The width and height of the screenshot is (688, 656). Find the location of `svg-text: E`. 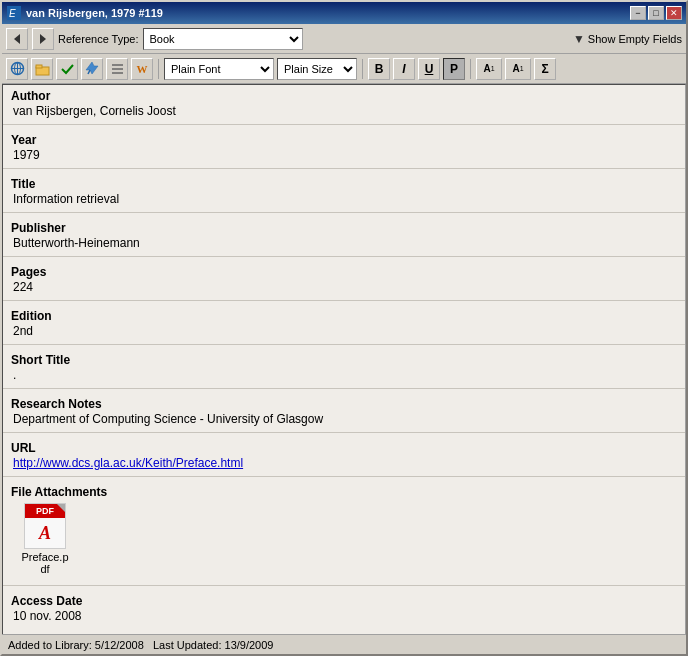

svg-text: E is located at coordinates (12, 14).